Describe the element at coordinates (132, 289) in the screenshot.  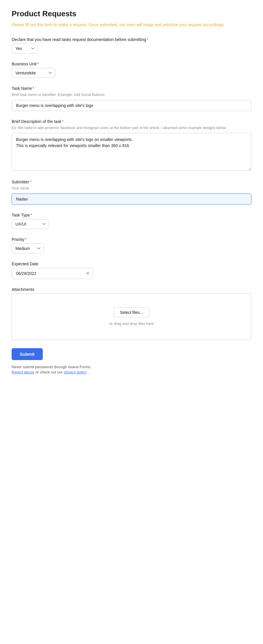
I see `attachments-label: Attachments` at that location.